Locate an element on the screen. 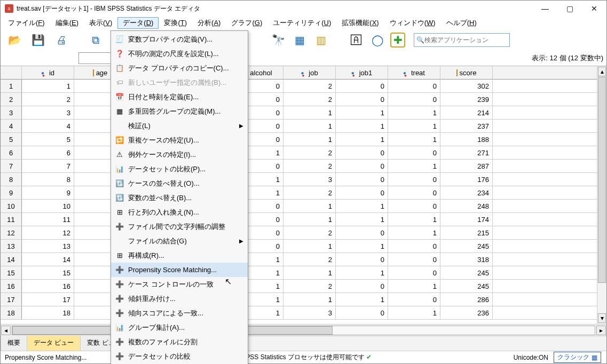 Image resolution: width=607 pixels, height=364 pixels. menuitem: ⊞行と列の入れ換え(N)... is located at coordinates (179, 212).